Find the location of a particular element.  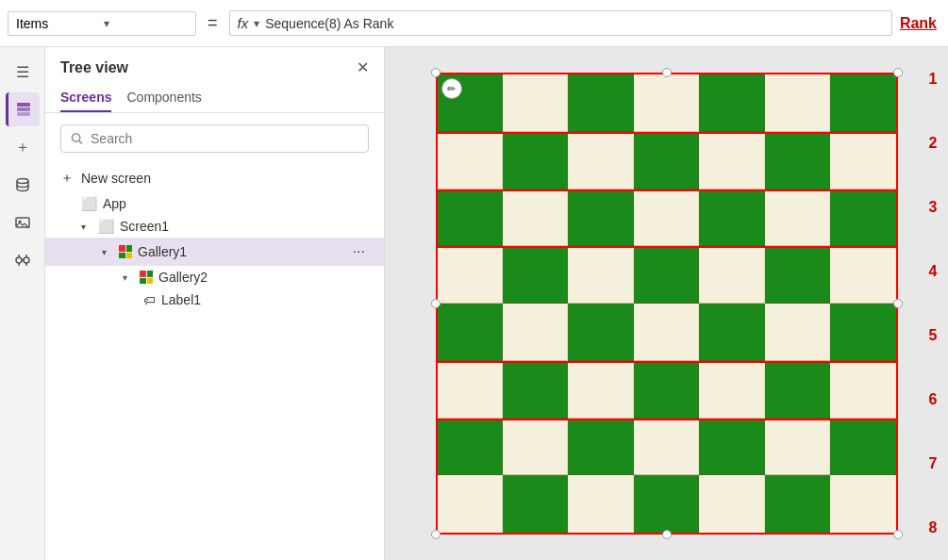

formula-text: Sequence(8) As Rank is located at coordinates (574, 24).